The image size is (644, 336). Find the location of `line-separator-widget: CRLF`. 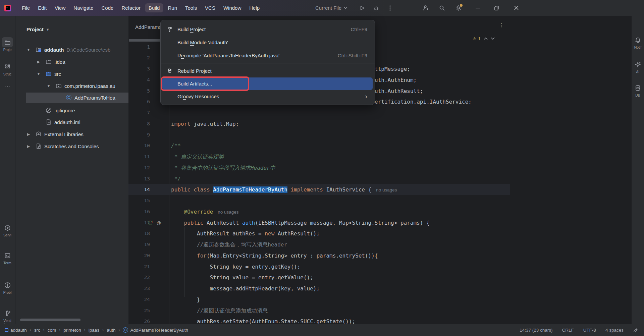

line-separator-widget: CRLF is located at coordinates (568, 330).